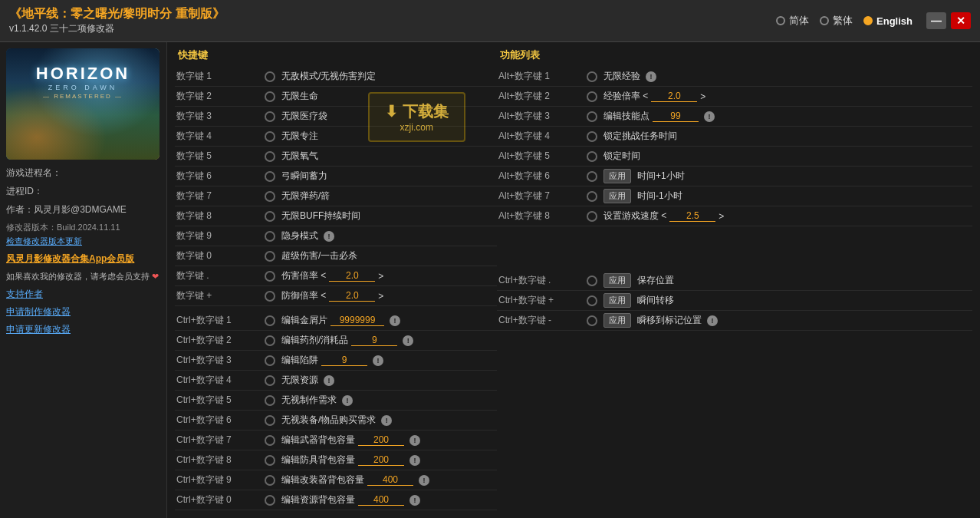 Image resolution: width=980 pixels, height=518 pixels. Describe the element at coordinates (408, 341) in the screenshot. I see `warn-ctrl-2: !` at that location.